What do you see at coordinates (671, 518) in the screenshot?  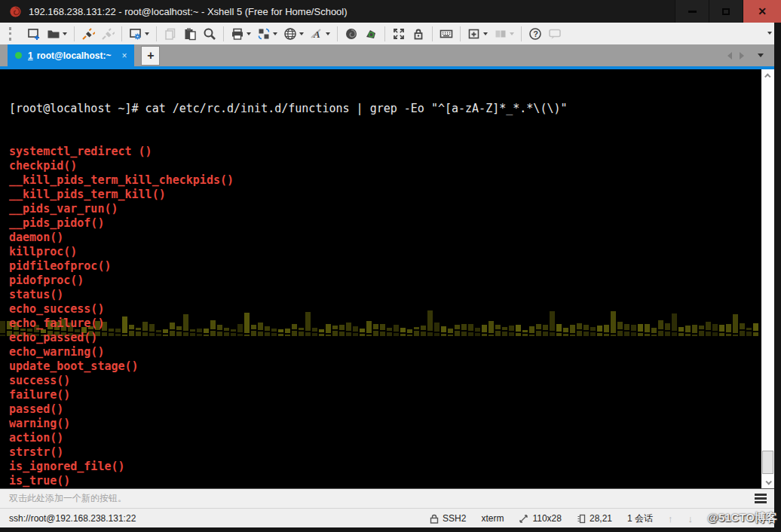 I see `scroll-up-indicator-icon: ↑` at bounding box center [671, 518].